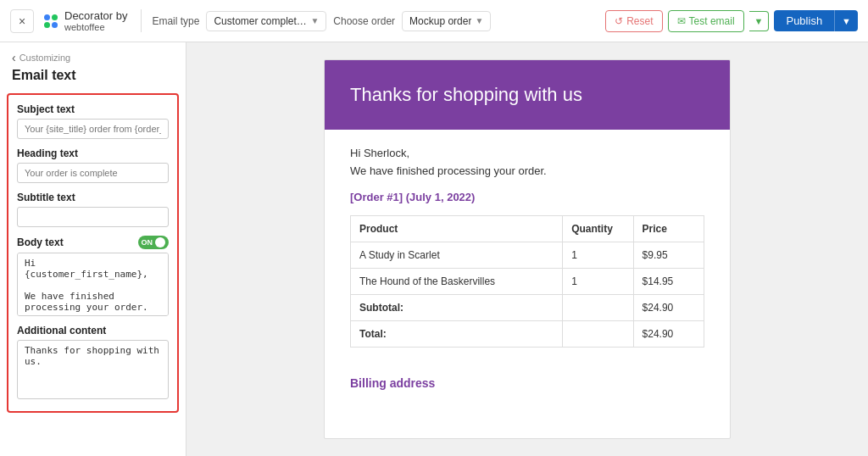 The height and width of the screenshot is (456, 868). I want to click on logo-dot-green, so click(54, 17).